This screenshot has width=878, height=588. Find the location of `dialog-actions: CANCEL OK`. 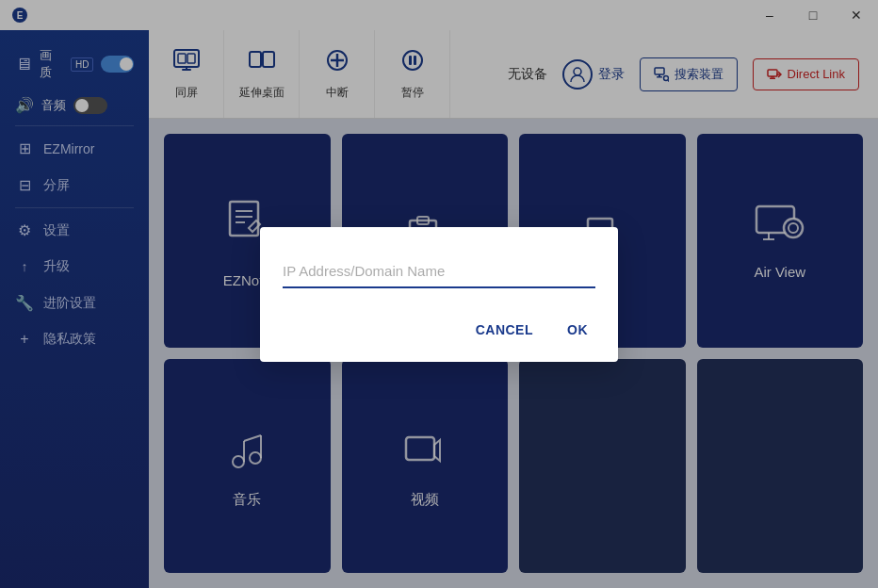

dialog-actions: CANCEL OK is located at coordinates (439, 330).